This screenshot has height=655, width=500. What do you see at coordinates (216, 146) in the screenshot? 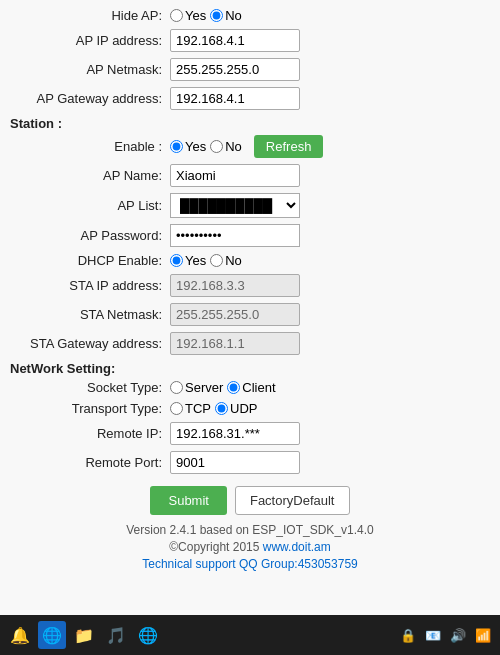
I see `station-enable-no-radio` at bounding box center [216, 146].